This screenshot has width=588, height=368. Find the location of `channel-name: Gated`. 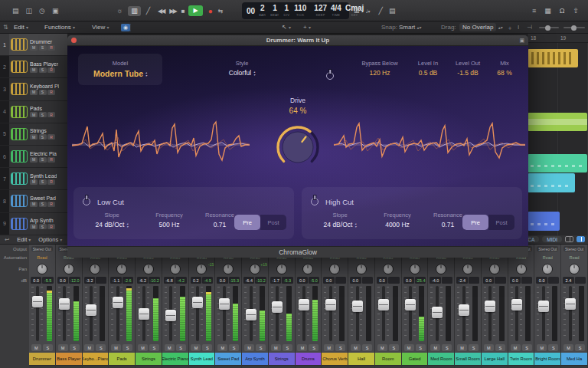

channel-name: Gated is located at coordinates (415, 359).